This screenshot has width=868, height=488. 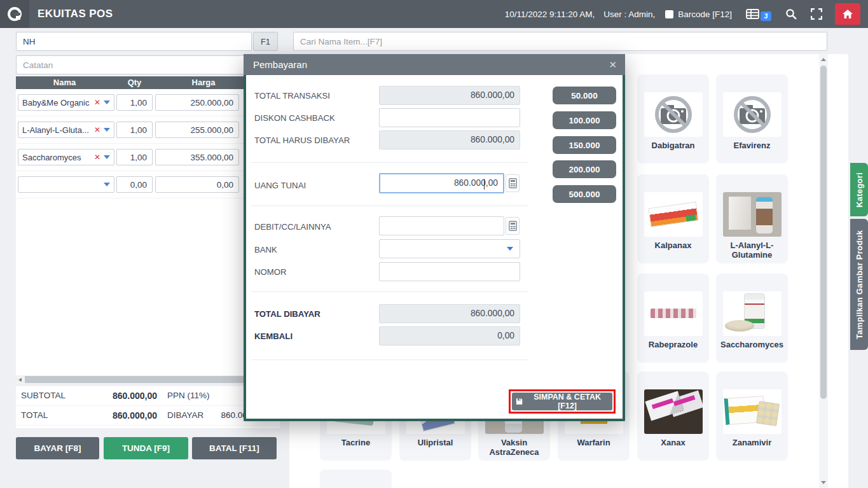 What do you see at coordinates (266, 41) in the screenshot?
I see `customer-f1-button: F1` at bounding box center [266, 41].